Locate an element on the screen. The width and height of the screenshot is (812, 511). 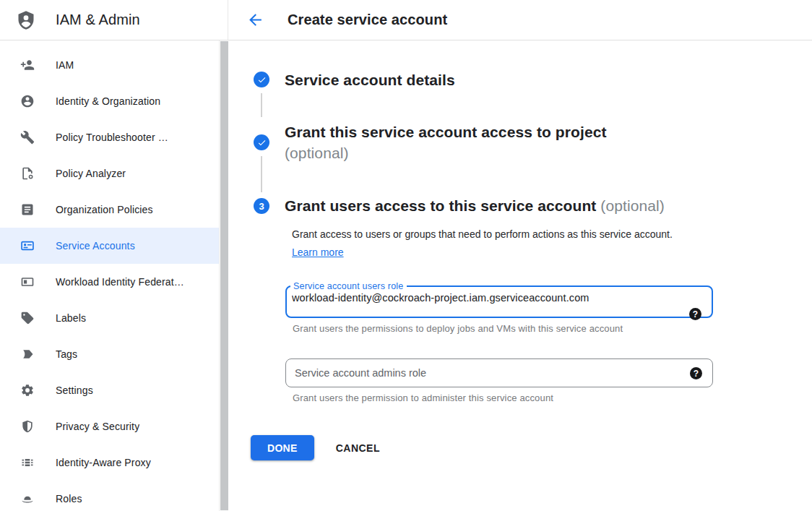
step1-complete-check-icon is located at coordinates (262, 80).